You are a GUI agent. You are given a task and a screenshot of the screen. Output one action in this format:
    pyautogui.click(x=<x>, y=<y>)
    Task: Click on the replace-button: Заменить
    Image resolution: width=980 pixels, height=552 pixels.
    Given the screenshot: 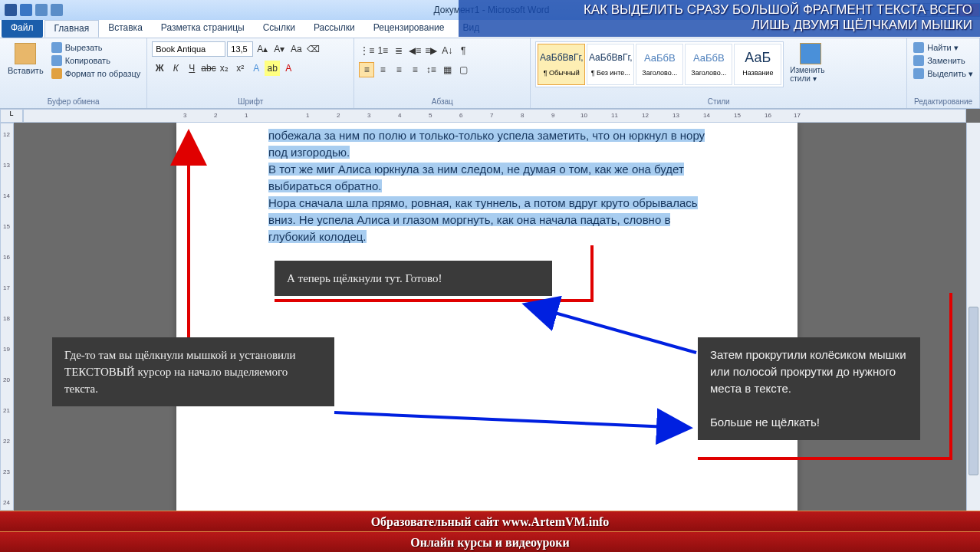 What is the action you would take?
    pyautogui.click(x=943, y=61)
    